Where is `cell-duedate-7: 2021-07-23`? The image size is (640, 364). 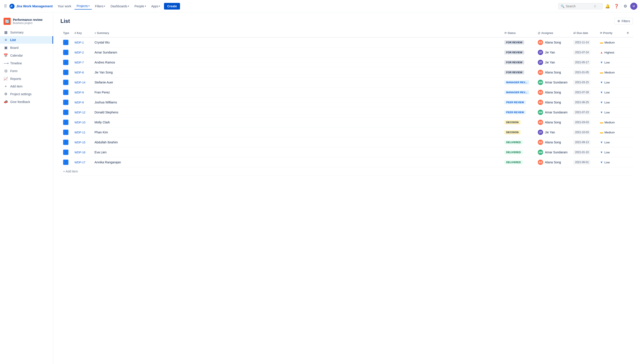
cell-duedate-7: 2021-07-23 is located at coordinates (584, 112).